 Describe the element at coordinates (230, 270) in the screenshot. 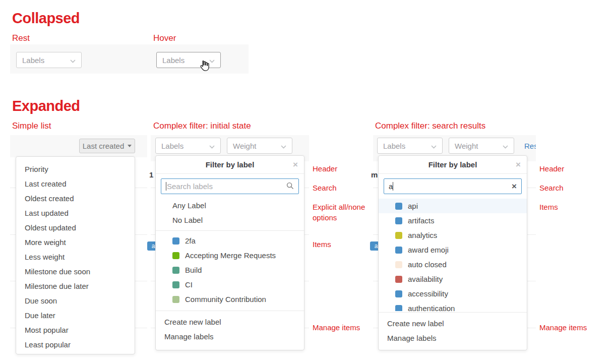

I see `label-options-list: 2faAccepting Merge RequestsBuildCICommun…` at that location.